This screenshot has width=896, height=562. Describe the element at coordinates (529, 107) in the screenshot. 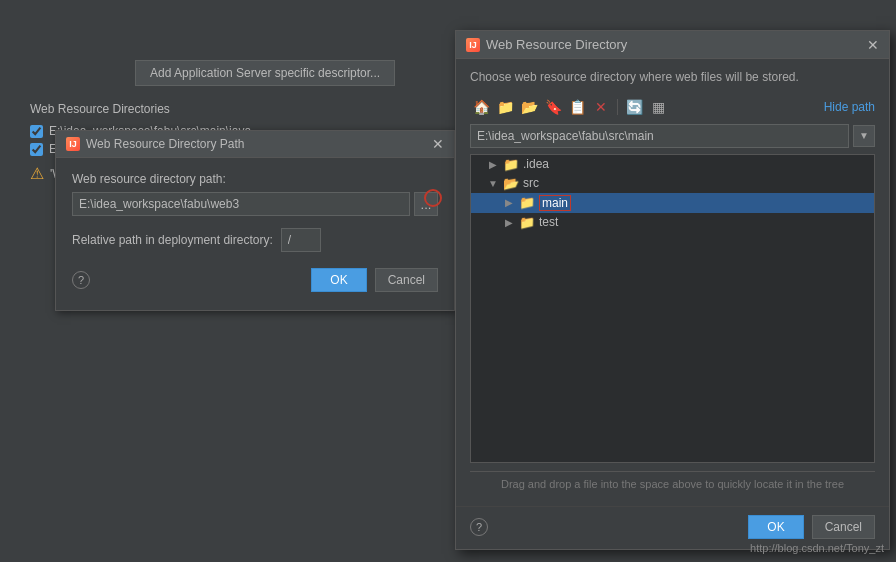

I see `toolbar-open-button: 📂` at that location.